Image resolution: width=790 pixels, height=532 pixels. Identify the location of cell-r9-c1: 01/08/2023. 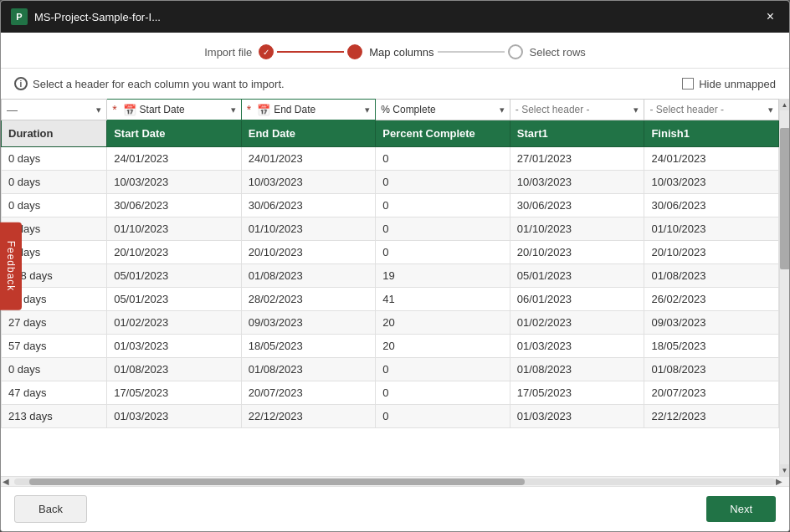
(174, 370).